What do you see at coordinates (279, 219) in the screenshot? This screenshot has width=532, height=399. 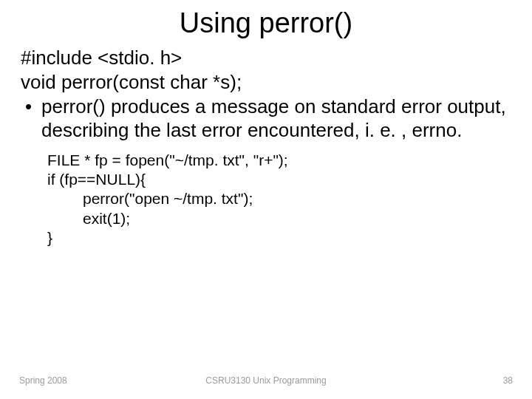 I see `code-line: exit(1);` at bounding box center [279, 219].